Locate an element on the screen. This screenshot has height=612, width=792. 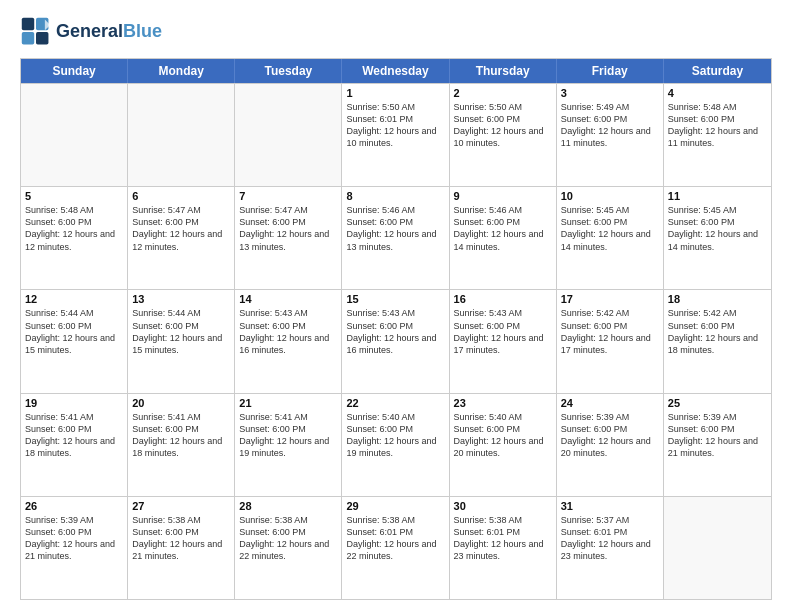
day-cell-26: 26Sunrise: 5:39 AM Sunset: 6:00 PM Dayli… is located at coordinates (74, 548).